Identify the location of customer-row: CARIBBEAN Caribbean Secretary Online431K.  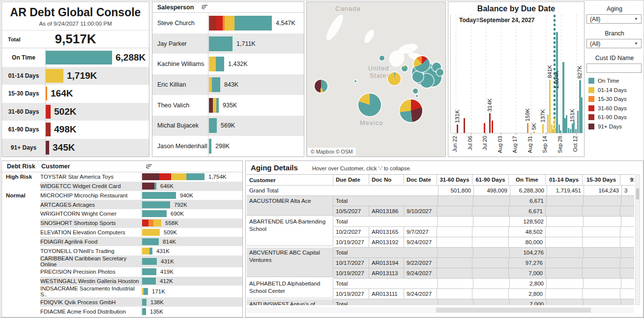
(122, 261).